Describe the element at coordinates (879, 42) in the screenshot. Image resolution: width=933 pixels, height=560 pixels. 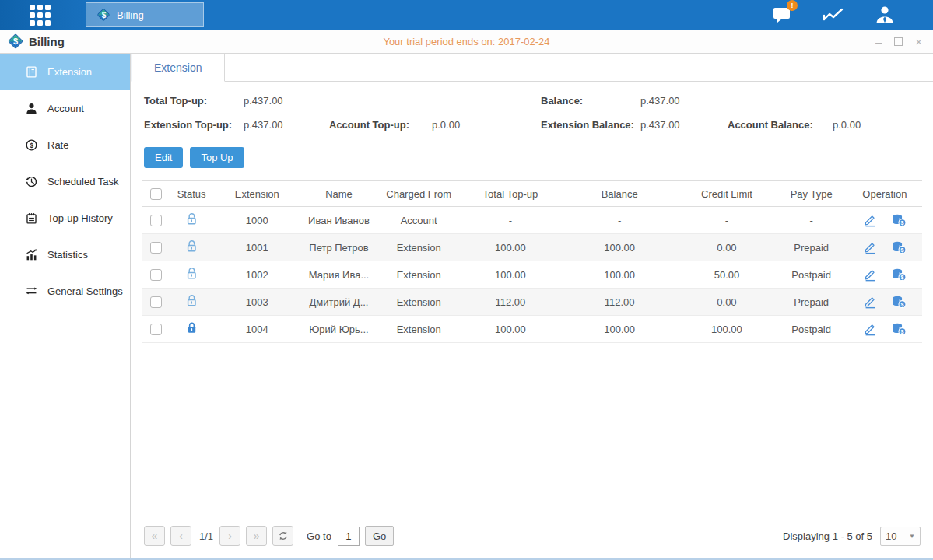
I see `minimize-icon: –` at that location.